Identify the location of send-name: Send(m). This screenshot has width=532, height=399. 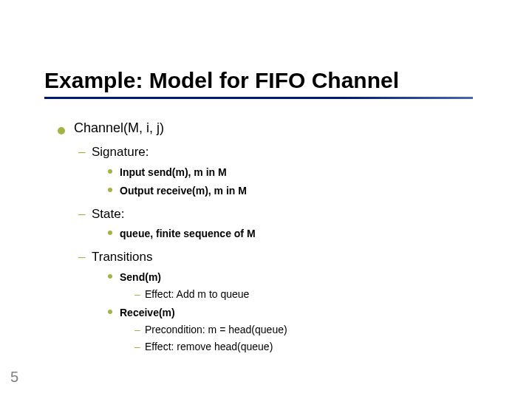
(140, 277).